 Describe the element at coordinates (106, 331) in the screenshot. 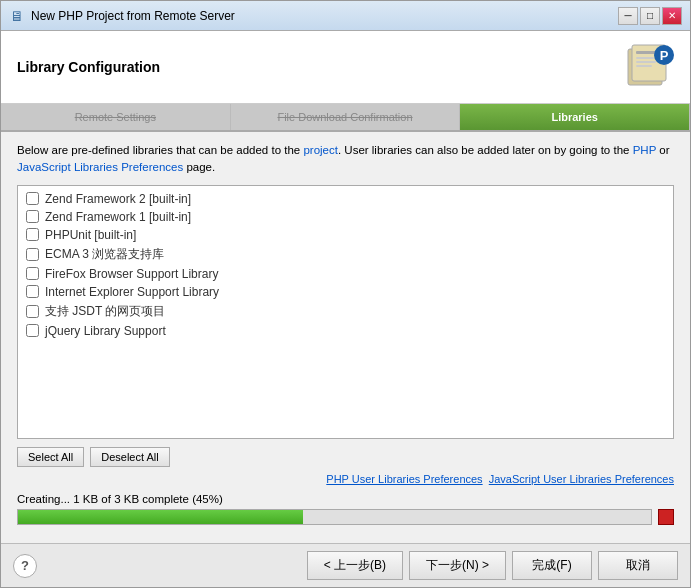

I see `library-label: jQuery Library Support` at that location.